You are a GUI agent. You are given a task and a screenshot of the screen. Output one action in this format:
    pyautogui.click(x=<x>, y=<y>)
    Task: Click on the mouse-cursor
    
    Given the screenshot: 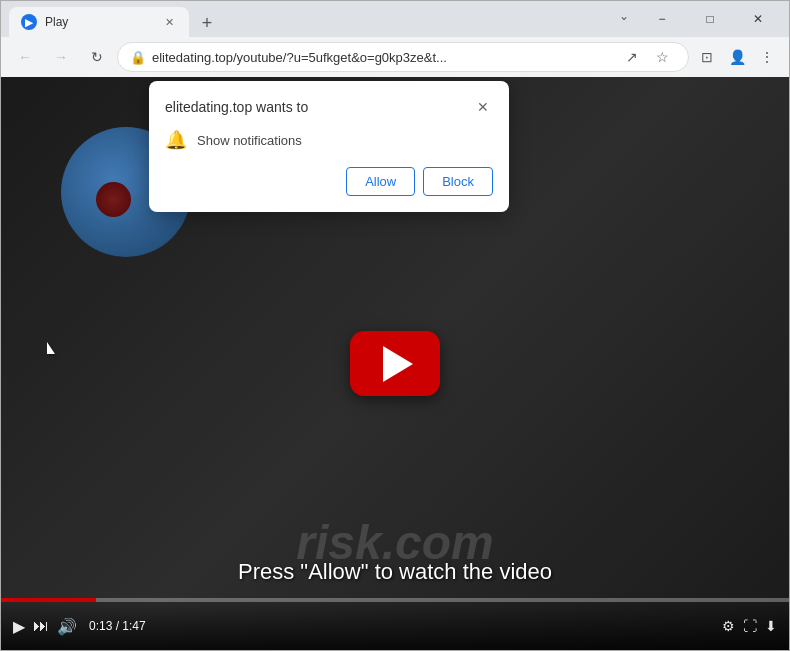 What is the action you would take?
    pyautogui.click(x=51, y=348)
    